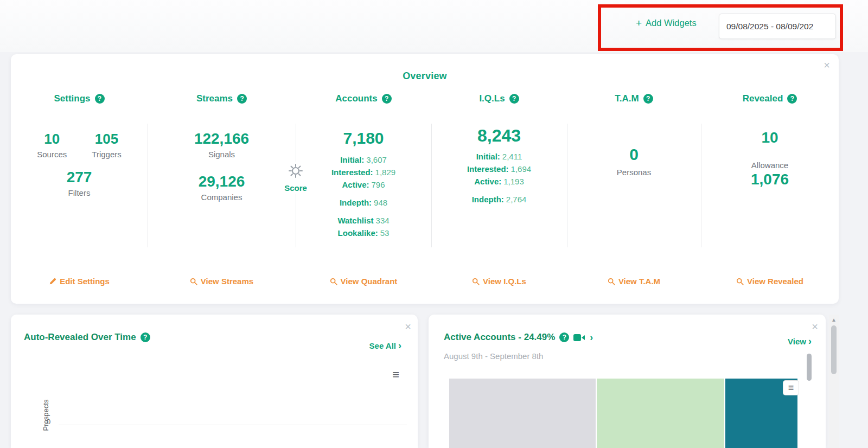  I want to click on edit-settings-button: Edit Settings, so click(79, 281).